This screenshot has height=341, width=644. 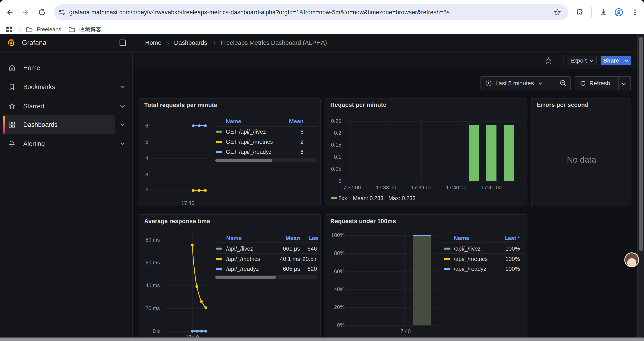 I want to click on refresh-button: Refresh, so click(x=603, y=83).